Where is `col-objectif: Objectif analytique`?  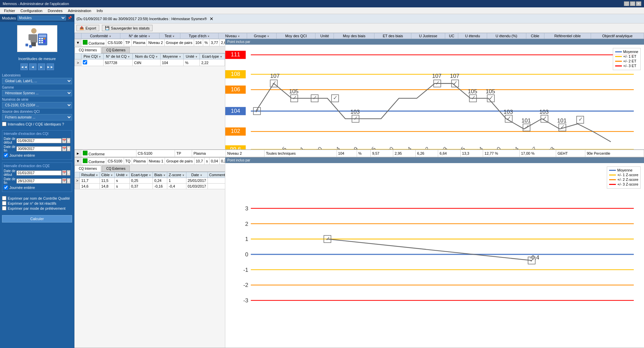 col-objectif: Objectif analytique is located at coordinates (618, 36).